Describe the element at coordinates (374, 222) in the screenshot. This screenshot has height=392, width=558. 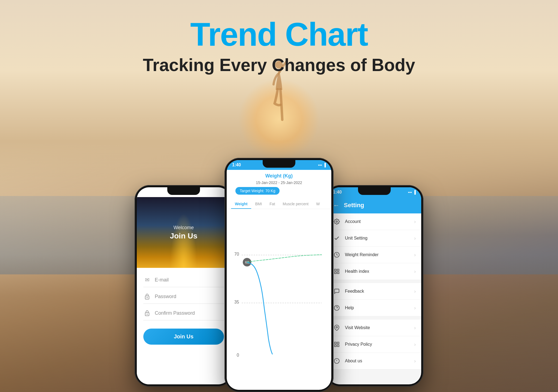
I see `settings-item-account: Account ›` at that location.